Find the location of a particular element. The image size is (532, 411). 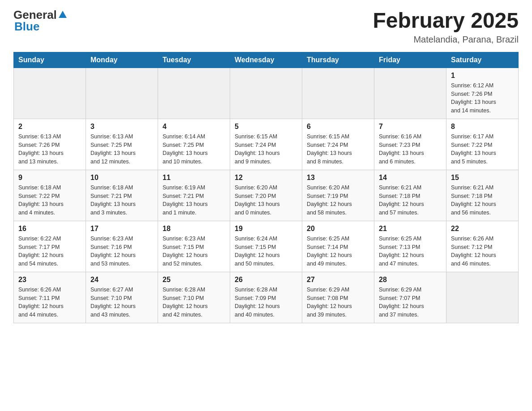

day-info: Sunrise: 6:22 AM Sunset: 7:17 PM Dayligh… is located at coordinates (50, 252).